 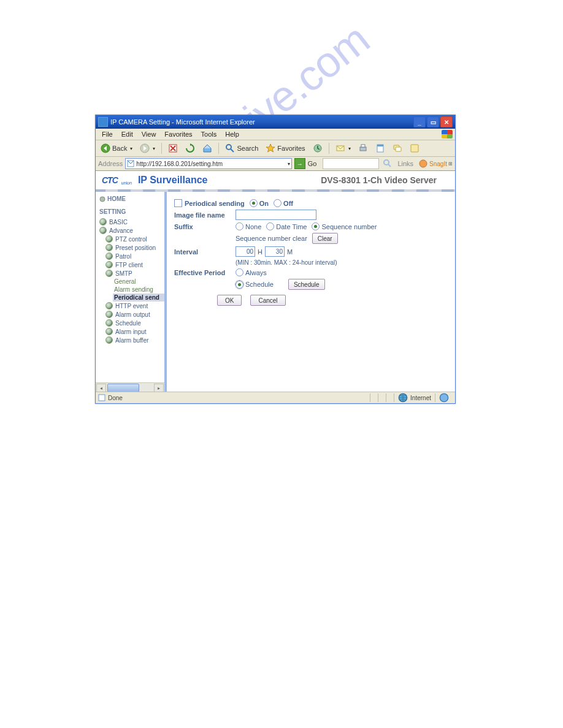 I want to click on cancel-button: Cancel, so click(x=267, y=300).